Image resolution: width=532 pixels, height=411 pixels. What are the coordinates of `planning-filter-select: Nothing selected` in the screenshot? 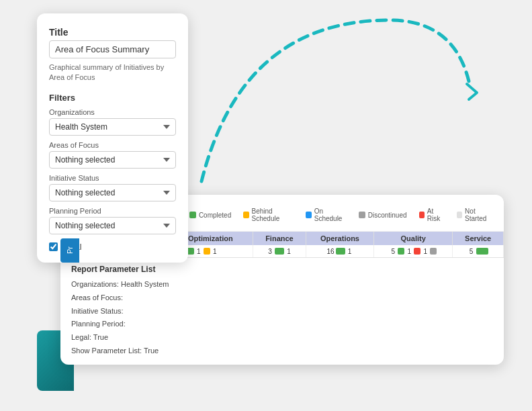 It's located at (113, 226).